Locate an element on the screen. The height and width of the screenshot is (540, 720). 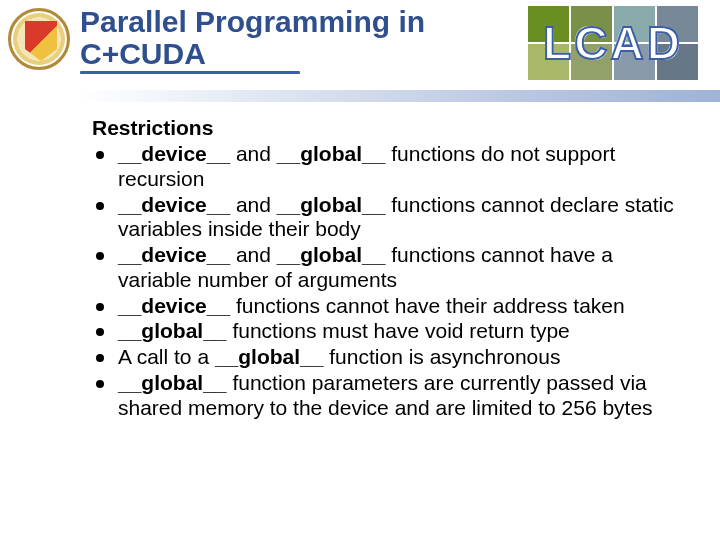
title-underline is located at coordinates (190, 72).